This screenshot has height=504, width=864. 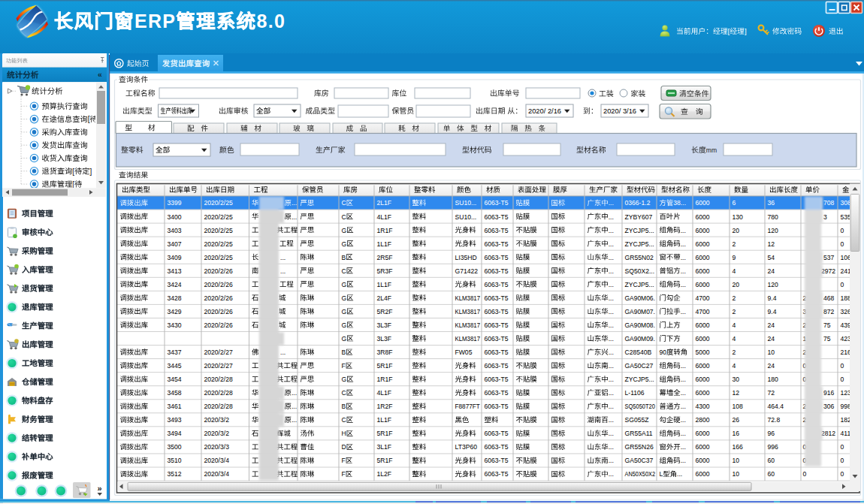 I want to click on svg-text: 780, so click(x=774, y=217).